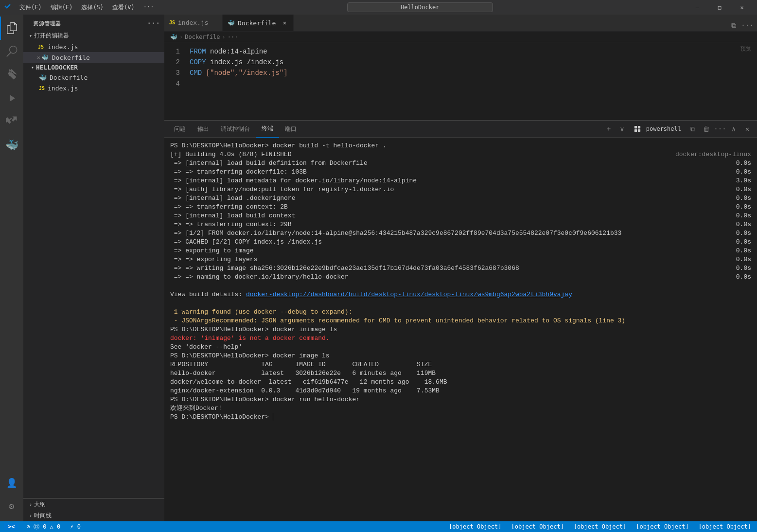 This screenshot has height=532, width=757. I want to click on status-bar: >< ⊘ ⓪ 0 △ 0 ⚡ 0 [object Object] [object…, so click(378, 527).